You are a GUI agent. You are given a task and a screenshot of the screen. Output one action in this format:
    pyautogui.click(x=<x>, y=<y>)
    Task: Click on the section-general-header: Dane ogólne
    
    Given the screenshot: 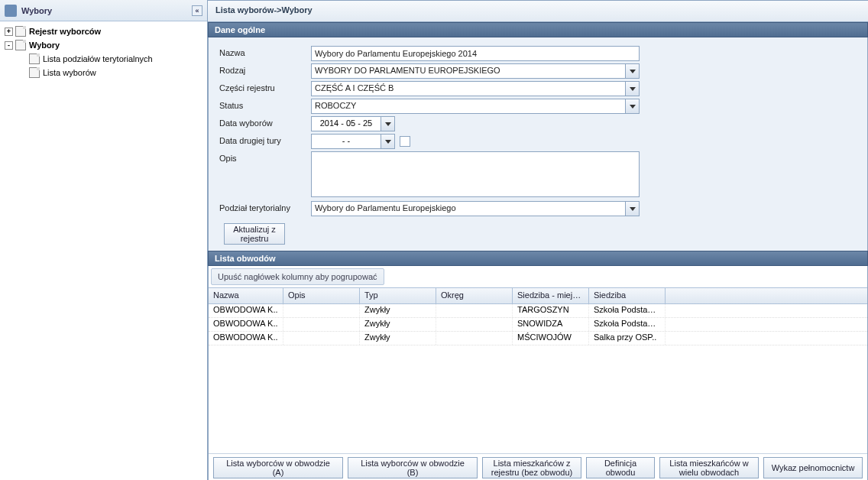 What is the action you would take?
    pyautogui.click(x=538, y=30)
    